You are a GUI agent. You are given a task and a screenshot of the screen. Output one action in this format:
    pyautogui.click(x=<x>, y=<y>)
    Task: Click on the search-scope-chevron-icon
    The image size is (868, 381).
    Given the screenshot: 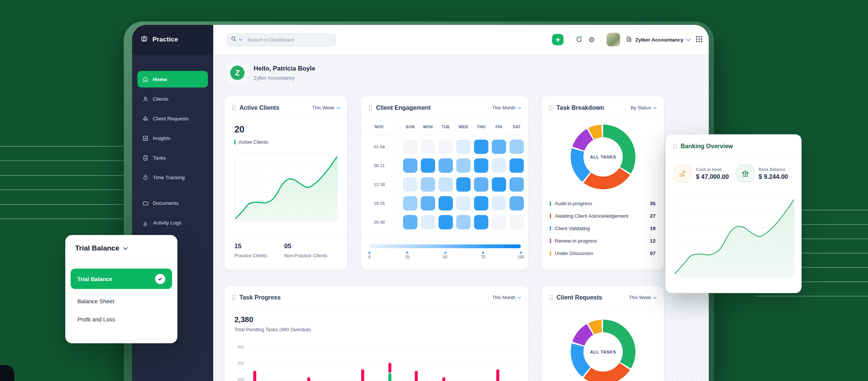 What is the action you would take?
    pyautogui.click(x=241, y=39)
    